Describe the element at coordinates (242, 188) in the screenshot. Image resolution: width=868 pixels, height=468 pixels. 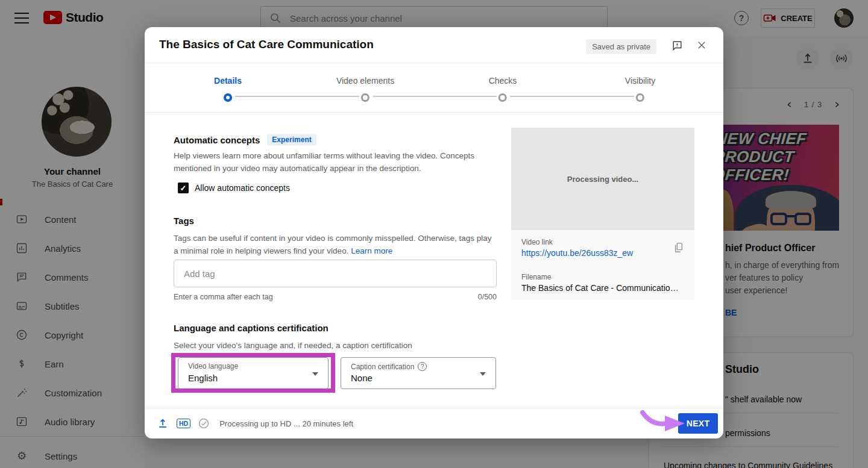
I see `checkbox-label: Allow automatic concepts` at that location.